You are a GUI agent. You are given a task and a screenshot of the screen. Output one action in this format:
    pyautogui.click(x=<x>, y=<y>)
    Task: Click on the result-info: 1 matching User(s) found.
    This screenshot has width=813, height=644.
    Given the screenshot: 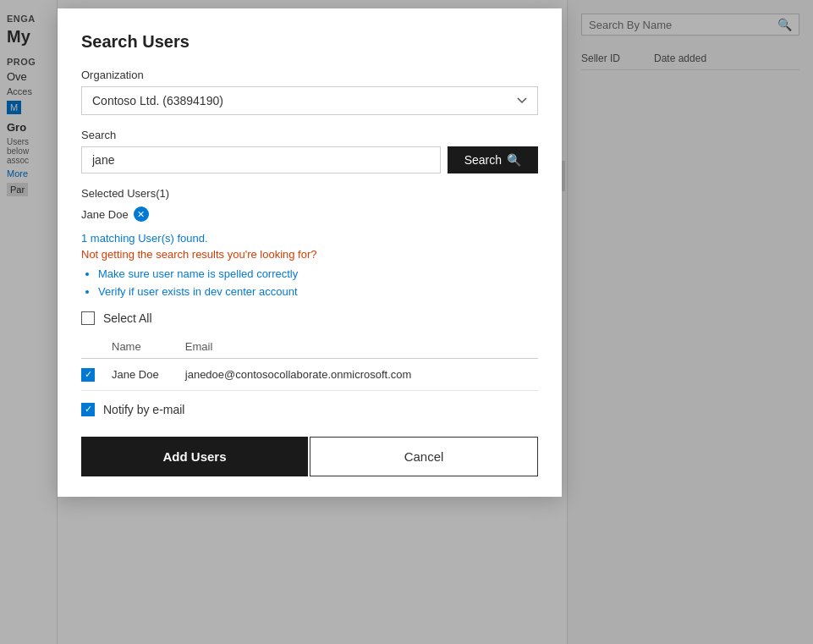 What is the action you would take?
    pyautogui.click(x=310, y=239)
    